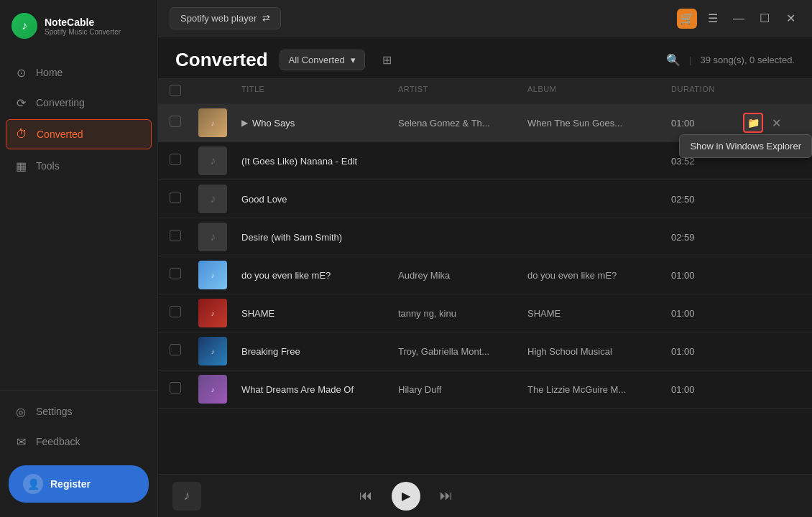  I want to click on header-thumb-col, so click(220, 91).